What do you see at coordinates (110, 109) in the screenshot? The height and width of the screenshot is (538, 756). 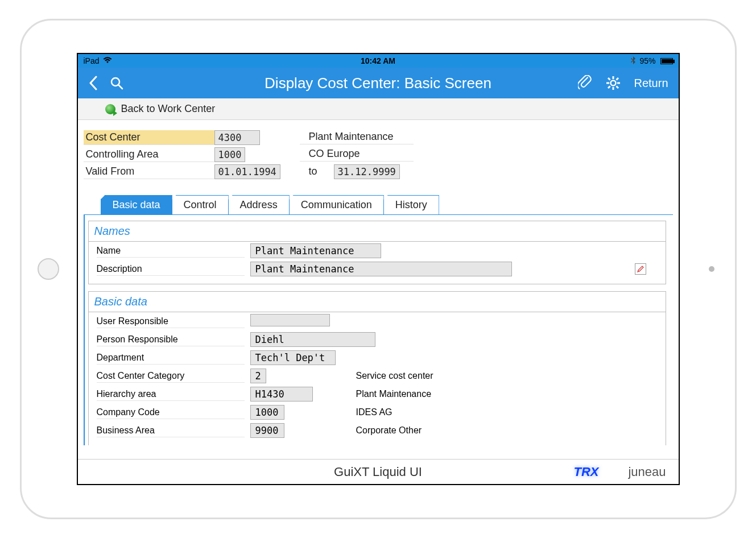 I see `globe-icon` at bounding box center [110, 109].